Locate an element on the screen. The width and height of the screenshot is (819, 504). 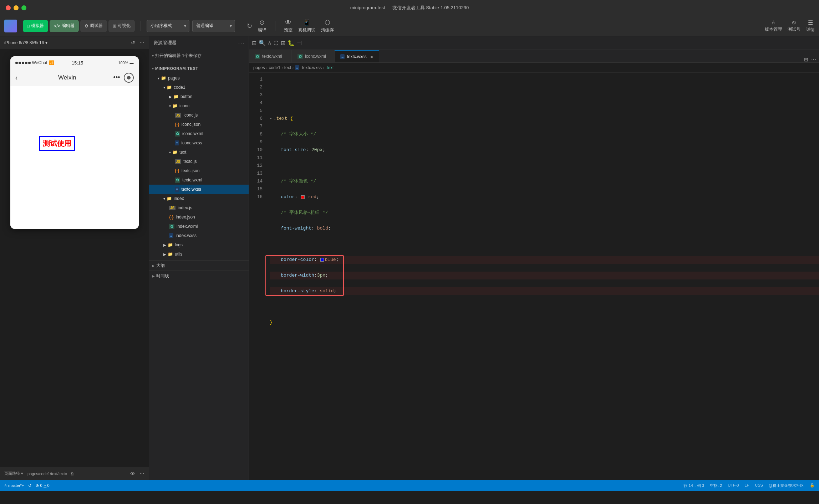
file-tree-more-btn: ⋯ is located at coordinates (241, 43).